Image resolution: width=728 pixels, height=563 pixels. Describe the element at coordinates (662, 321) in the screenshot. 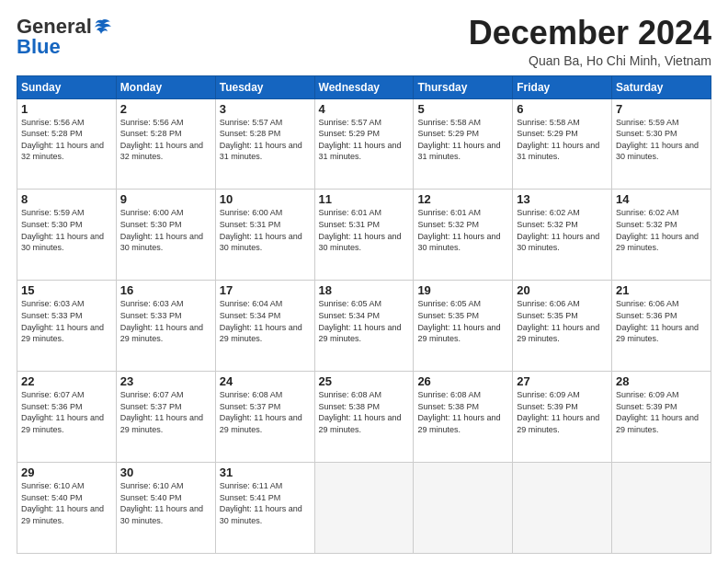

I see `day-info: Sunrise: 6:06 AM Sunset: 5:36 PM Dayligh…` at that location.